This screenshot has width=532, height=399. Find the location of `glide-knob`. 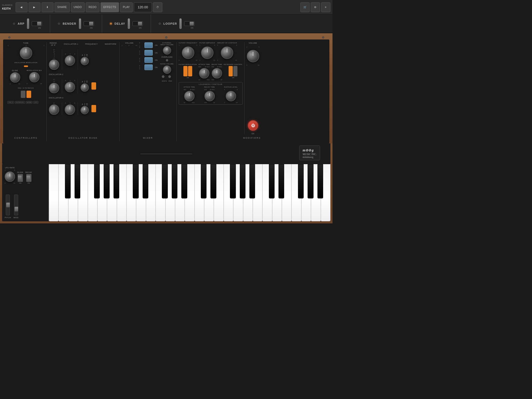

glide-knob is located at coordinates (15, 77).